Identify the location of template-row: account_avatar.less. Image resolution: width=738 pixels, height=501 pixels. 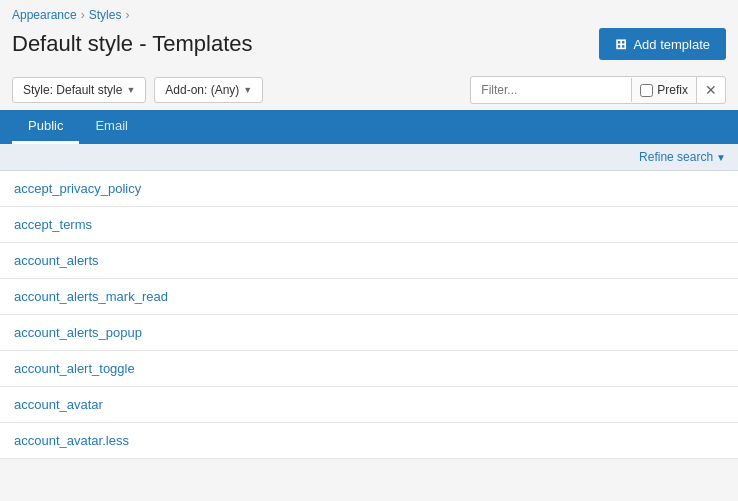
(369, 441).